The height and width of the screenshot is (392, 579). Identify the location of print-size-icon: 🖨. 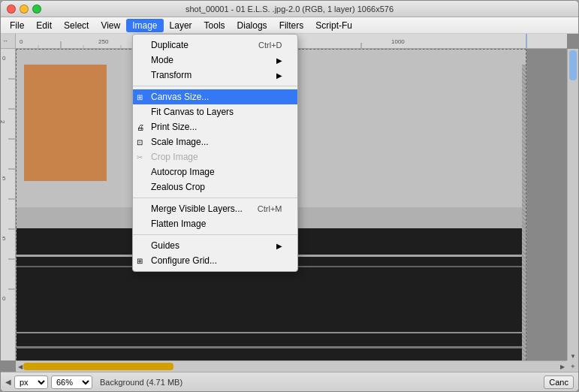
(140, 128).